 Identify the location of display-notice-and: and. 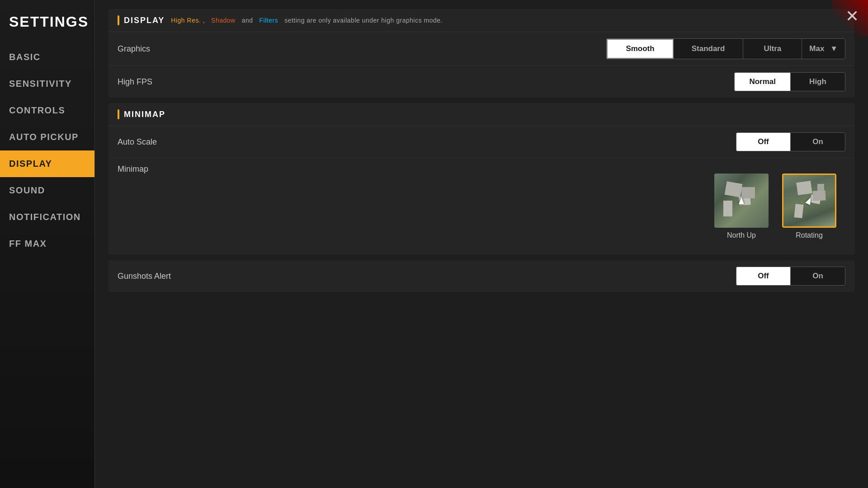
(248, 20).